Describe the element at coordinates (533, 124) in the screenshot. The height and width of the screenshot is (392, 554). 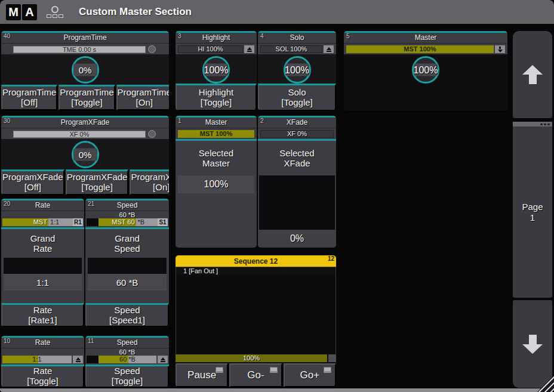
I see `page-widget-titlebar` at that location.